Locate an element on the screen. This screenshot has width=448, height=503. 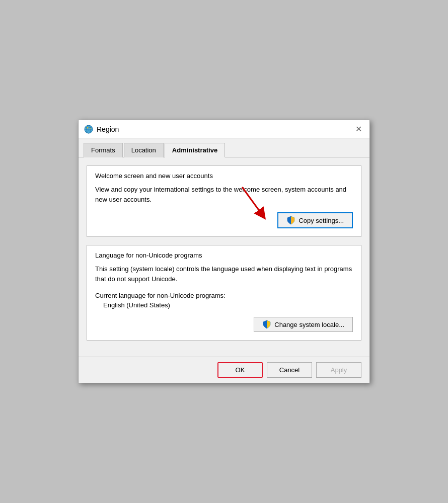
tab-administrative: Administrative is located at coordinates (195, 150).